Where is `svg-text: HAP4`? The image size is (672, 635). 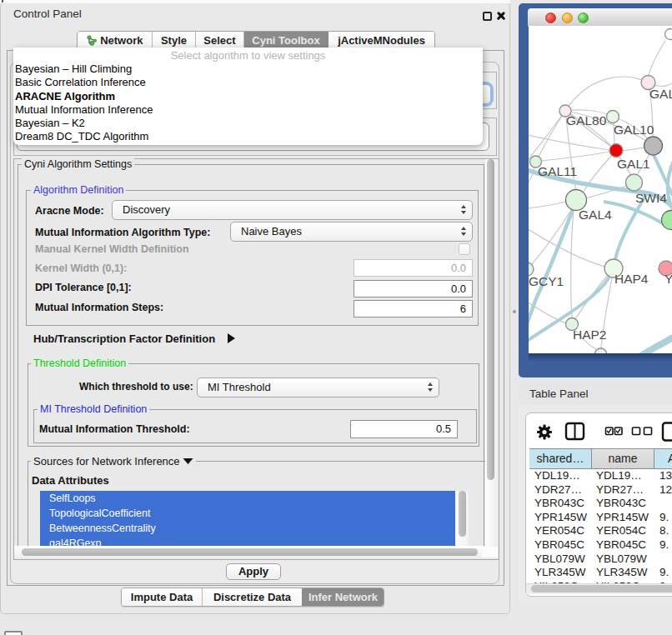 svg-text: HAP4 is located at coordinates (632, 278).